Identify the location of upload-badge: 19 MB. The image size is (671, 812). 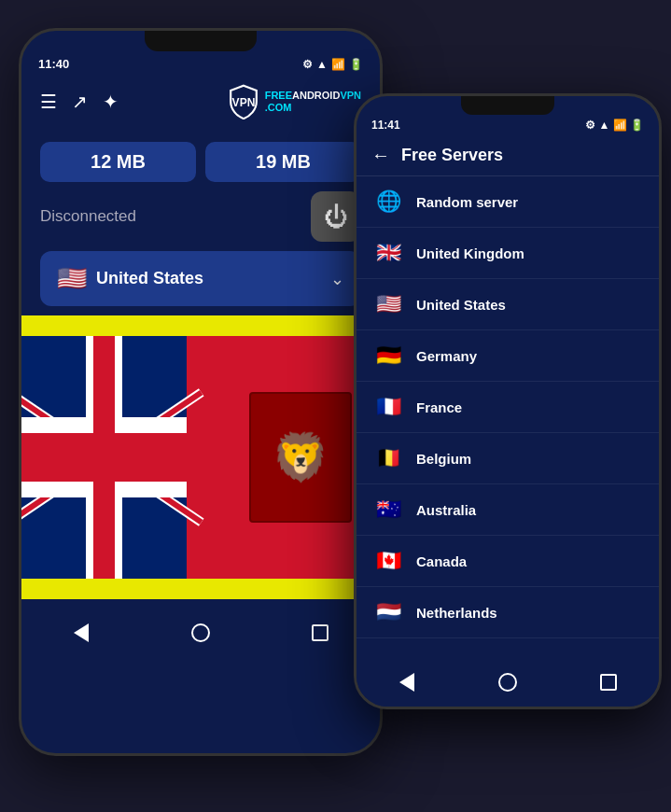
(284, 162).